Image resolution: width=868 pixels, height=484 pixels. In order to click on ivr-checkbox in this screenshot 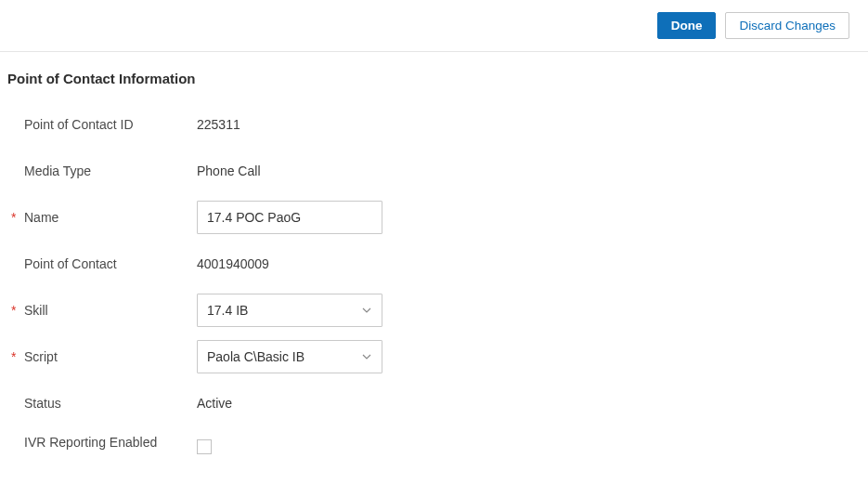, I will do `click(204, 447)`.